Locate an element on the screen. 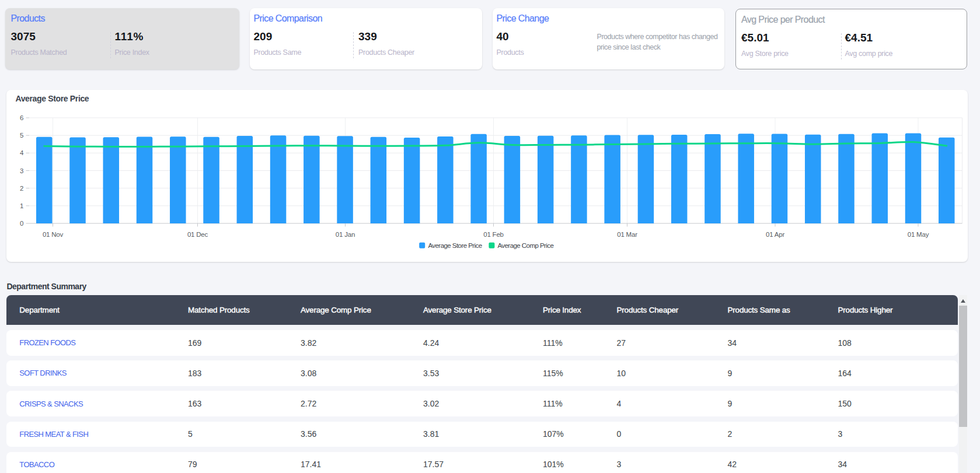  svg-text: 3 is located at coordinates (22, 171).